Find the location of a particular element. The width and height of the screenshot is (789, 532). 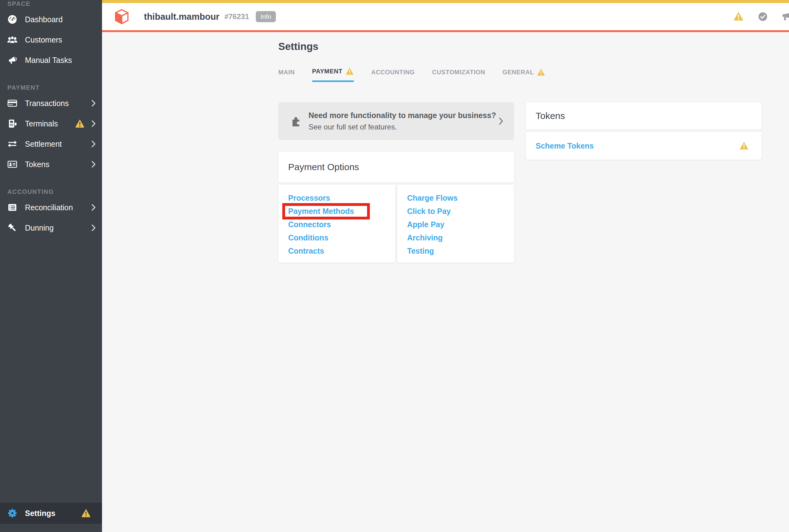

payment-terminal-icon is located at coordinates (12, 124).